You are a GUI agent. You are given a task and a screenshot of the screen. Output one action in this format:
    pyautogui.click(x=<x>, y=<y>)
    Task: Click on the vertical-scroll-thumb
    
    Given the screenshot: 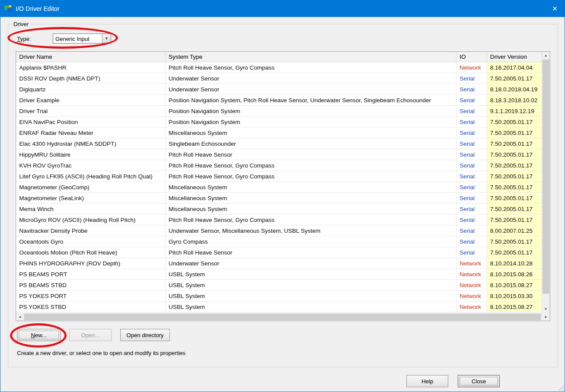 What is the action you would take?
    pyautogui.click(x=546, y=177)
    